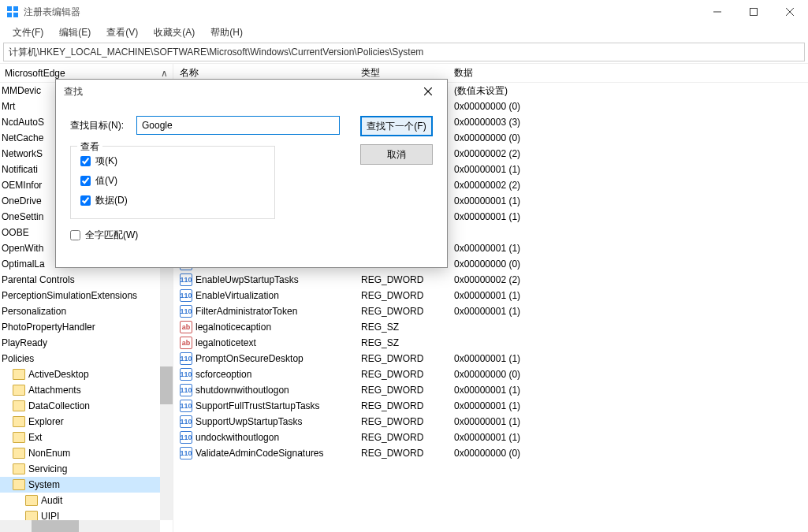 This screenshot has height=532, width=808. Describe the element at coordinates (87, 359) in the screenshot. I see `tree-item: Policies` at that location.